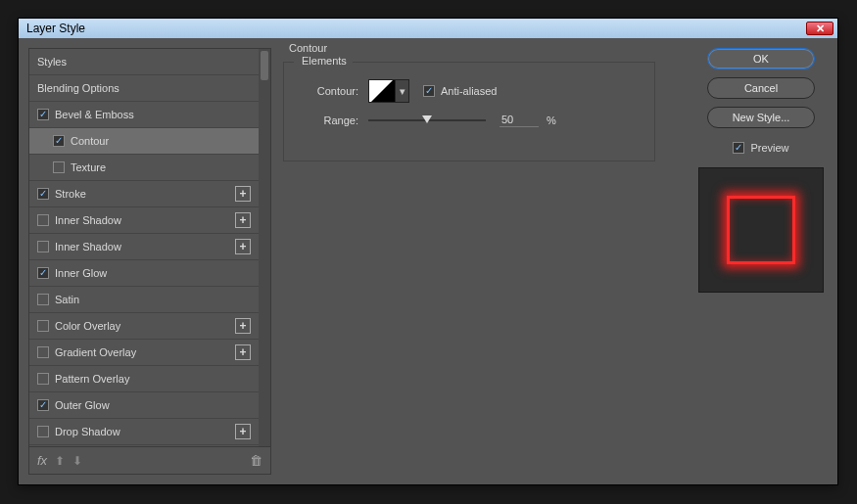 This screenshot has height=504, width=857. I want to click on range-row: Range: %, so click(469, 119).